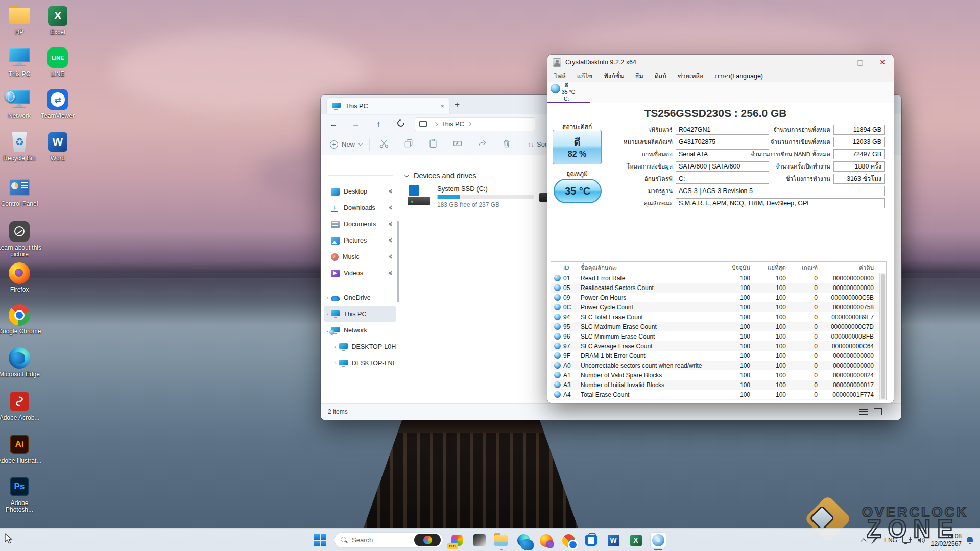  What do you see at coordinates (19, 315) in the screenshot?
I see `chrome-icon` at bounding box center [19, 315].